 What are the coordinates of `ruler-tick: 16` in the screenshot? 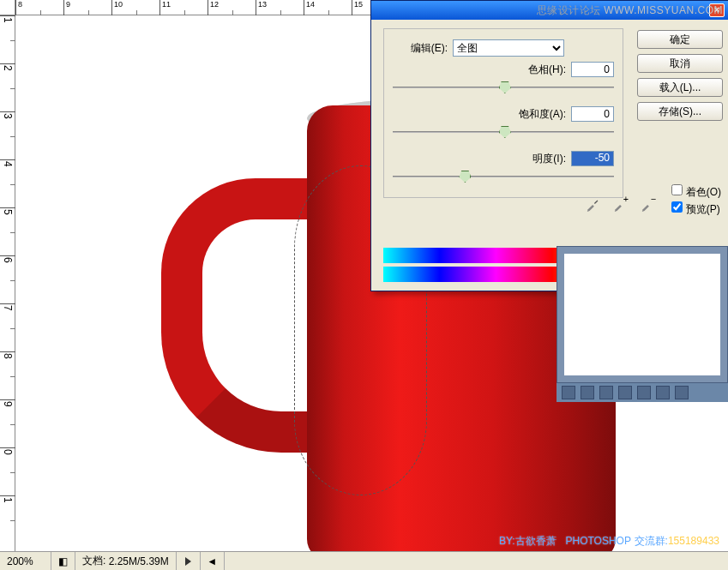 It's located at (8, 279).